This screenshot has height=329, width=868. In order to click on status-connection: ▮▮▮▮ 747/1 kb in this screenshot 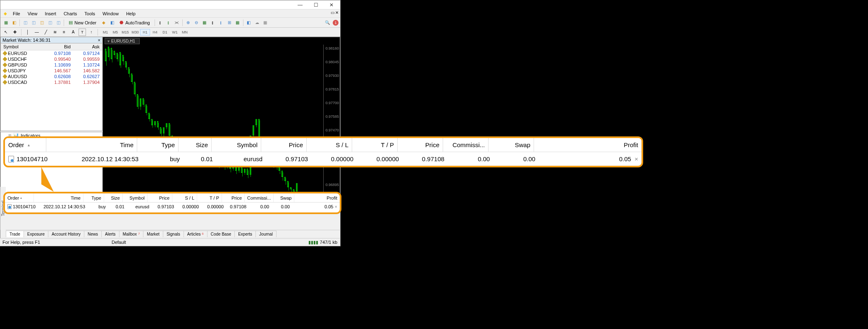, I will do `click(323, 242)`.